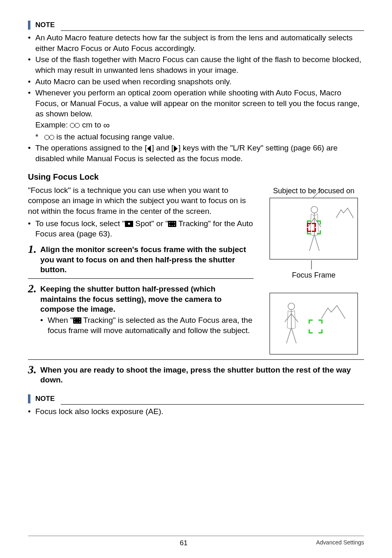  Describe the element at coordinates (147, 299) in the screenshot. I see `step-title: Keeping the shutter button half-pressed …` at that location.